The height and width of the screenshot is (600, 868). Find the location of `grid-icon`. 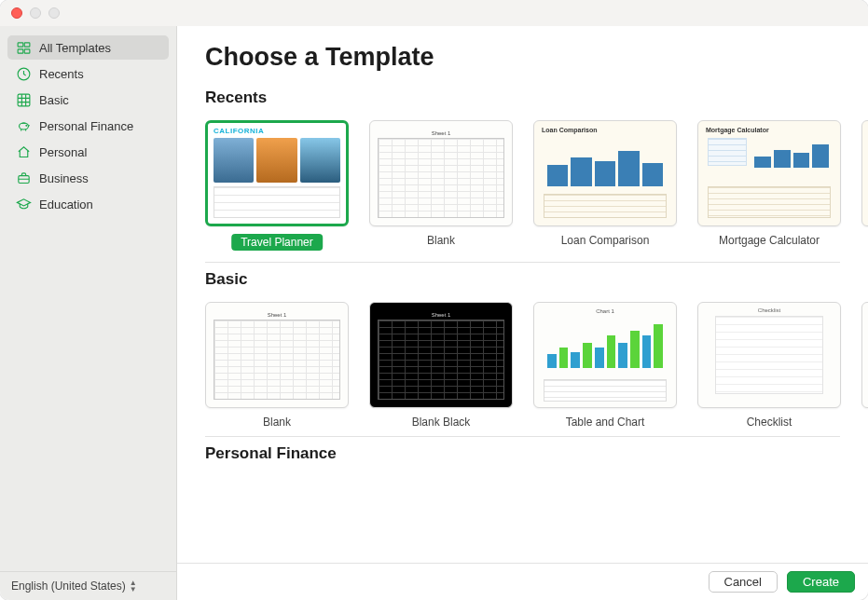

grid-icon is located at coordinates (23, 100).